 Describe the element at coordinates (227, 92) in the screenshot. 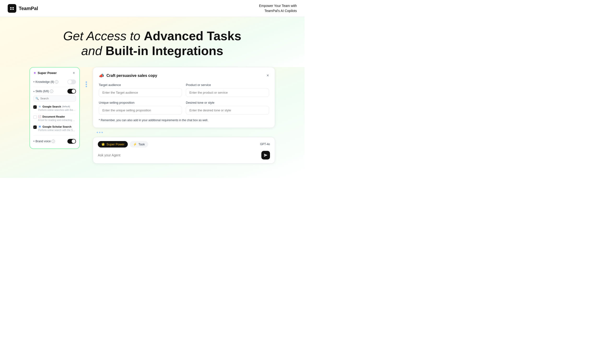

I see `product-service-input` at that location.